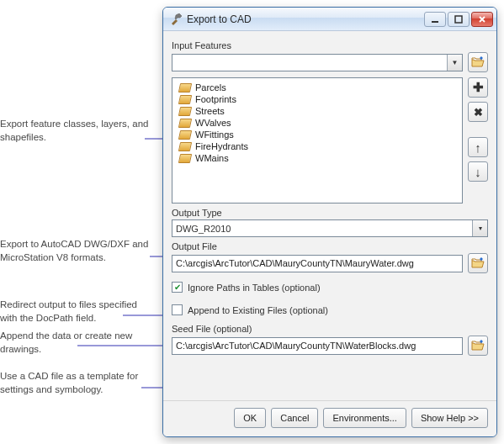 Image resolution: width=504 pixels, height=444 pixels. I want to click on list-item-label: Streets, so click(210, 111).